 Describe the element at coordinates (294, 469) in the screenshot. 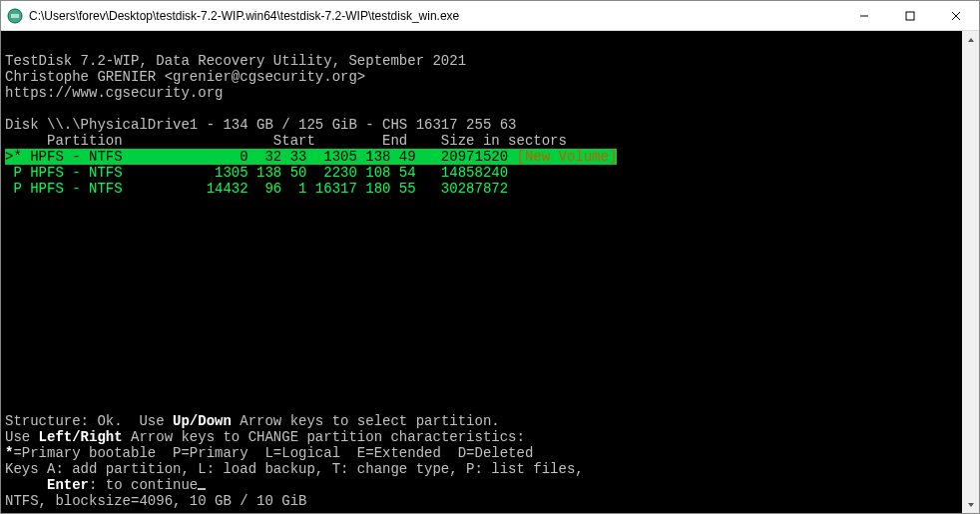

I see `keys-line: Keys A: add partition, L: load backup, T…` at that location.